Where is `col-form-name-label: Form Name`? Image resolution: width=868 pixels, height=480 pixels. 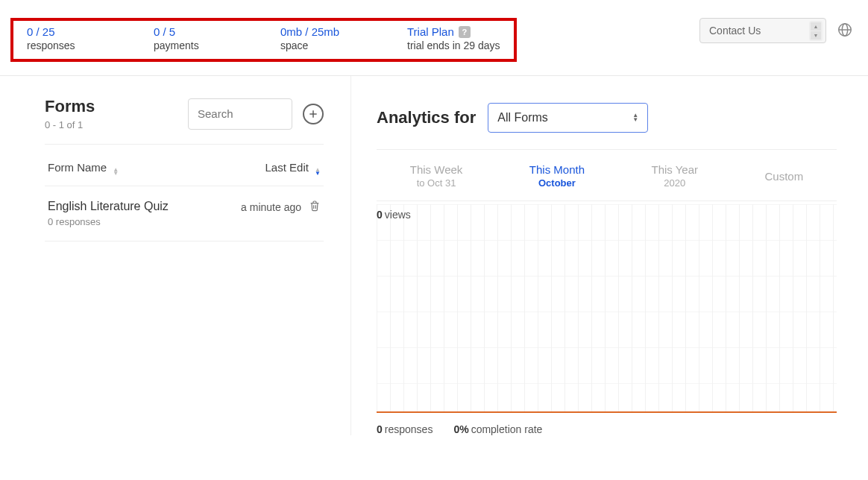
col-form-name-label: Form Name is located at coordinates (78, 167).